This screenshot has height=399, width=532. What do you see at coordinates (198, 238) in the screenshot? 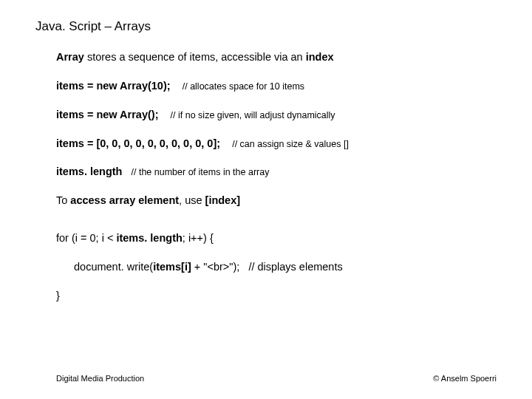
I see `t: ; i++) {` at bounding box center [198, 238].